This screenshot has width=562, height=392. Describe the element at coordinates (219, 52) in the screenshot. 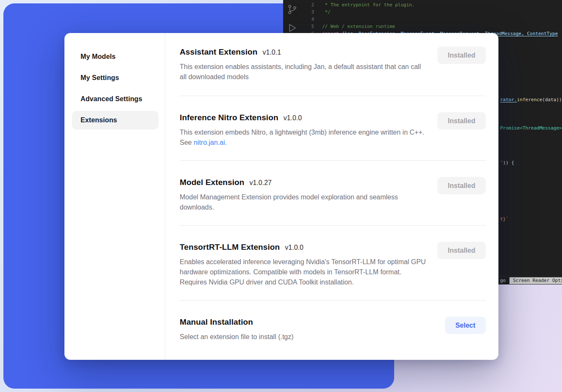

I see `extension-title: Assistant Extension` at that location.